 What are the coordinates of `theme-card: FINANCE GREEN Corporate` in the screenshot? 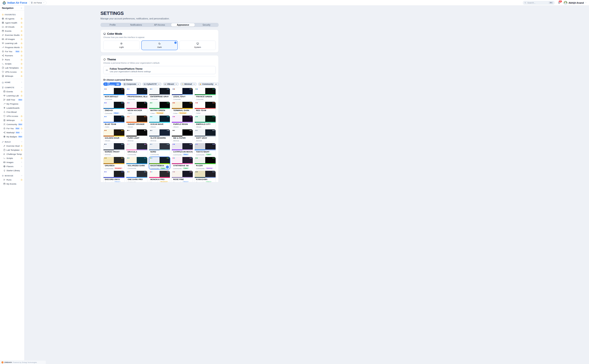 It's located at (205, 94).